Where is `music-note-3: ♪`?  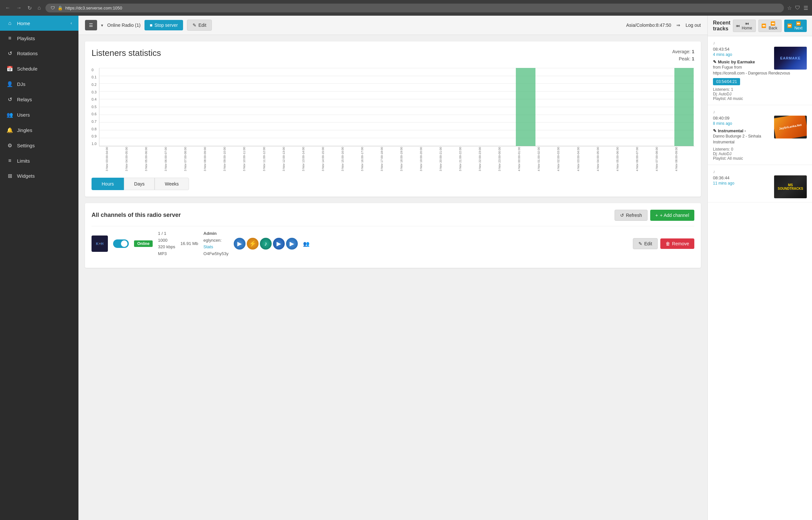 music-note-3: ♪ is located at coordinates (760, 172).